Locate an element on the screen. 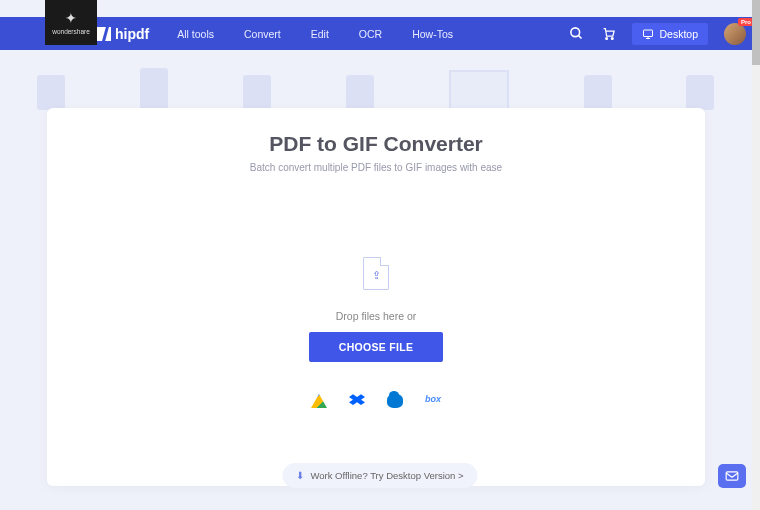 The height and width of the screenshot is (510, 760). bg-decoration is located at coordinates (376, 80).